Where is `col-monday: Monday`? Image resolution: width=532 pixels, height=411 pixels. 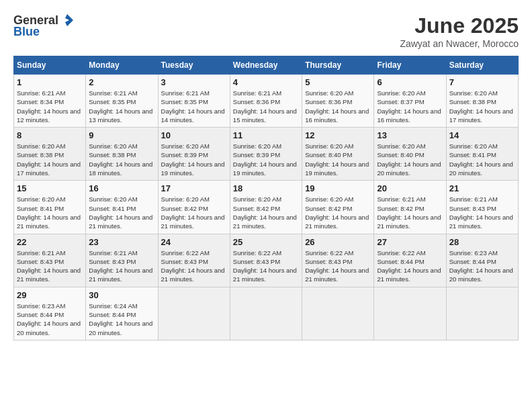 col-monday: Monday is located at coordinates (122, 66).